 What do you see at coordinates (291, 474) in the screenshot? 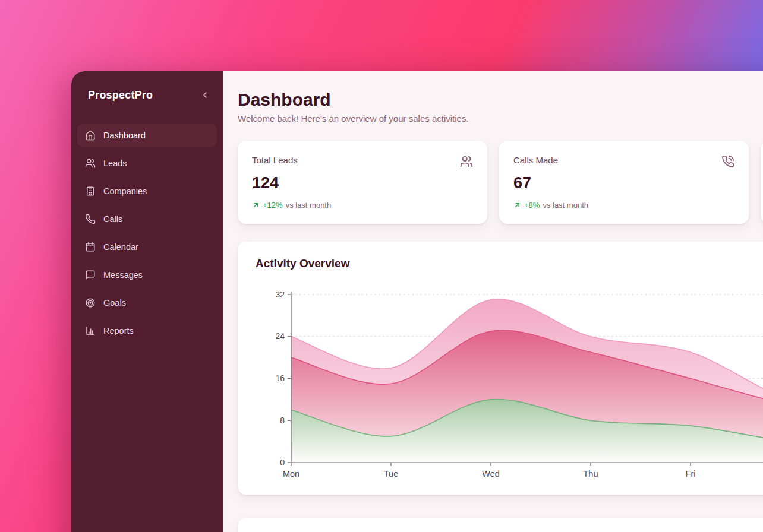
I see `svg-text: Mon` at bounding box center [291, 474].